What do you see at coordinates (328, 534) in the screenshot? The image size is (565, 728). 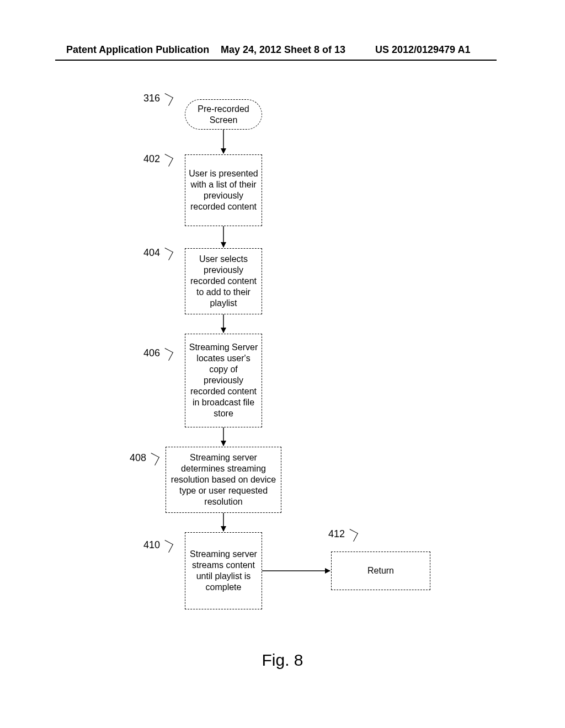 I see `ref-412: 412` at bounding box center [328, 534].